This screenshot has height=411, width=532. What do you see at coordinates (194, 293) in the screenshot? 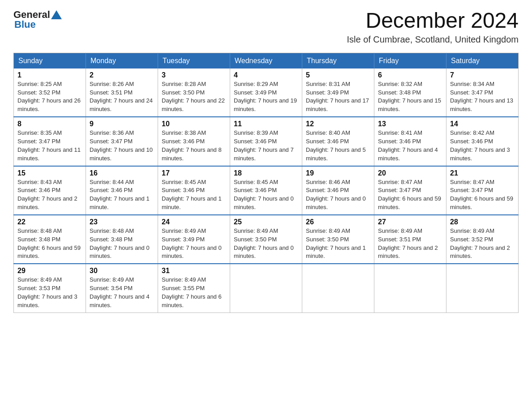
I see `day-info: Sunrise: 8:49 AM Sunset: 3:55 PM Dayligh…` at bounding box center [194, 293].